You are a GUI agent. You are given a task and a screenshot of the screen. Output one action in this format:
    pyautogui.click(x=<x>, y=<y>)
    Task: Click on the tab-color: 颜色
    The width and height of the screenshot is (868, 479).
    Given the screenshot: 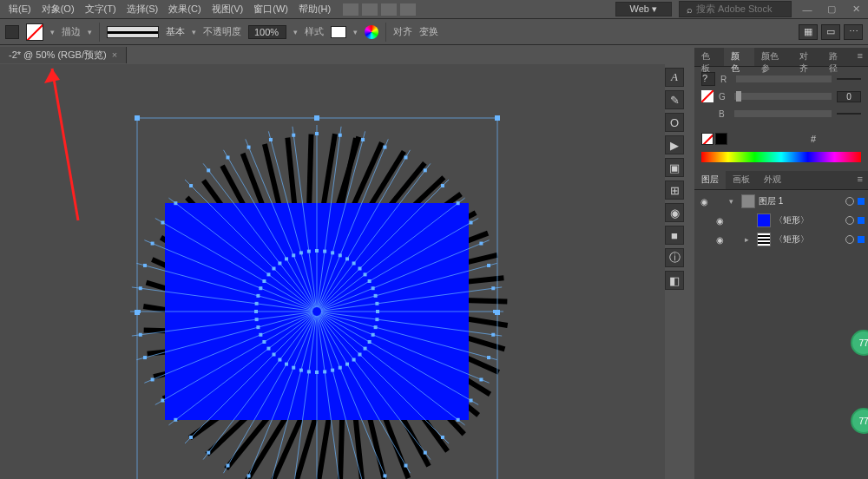 What is the action you would take?
    pyautogui.click(x=739, y=57)
    